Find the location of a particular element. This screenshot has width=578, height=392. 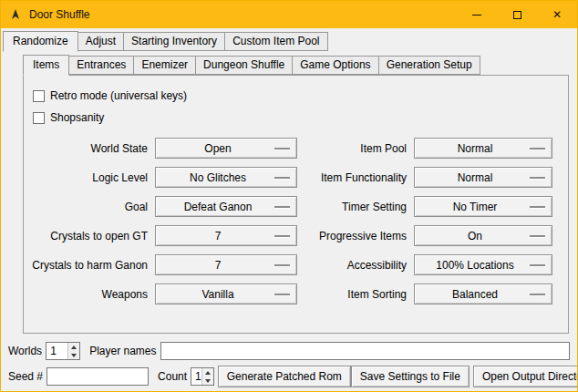

item-pool-dropdown: Normal is located at coordinates (483, 148).